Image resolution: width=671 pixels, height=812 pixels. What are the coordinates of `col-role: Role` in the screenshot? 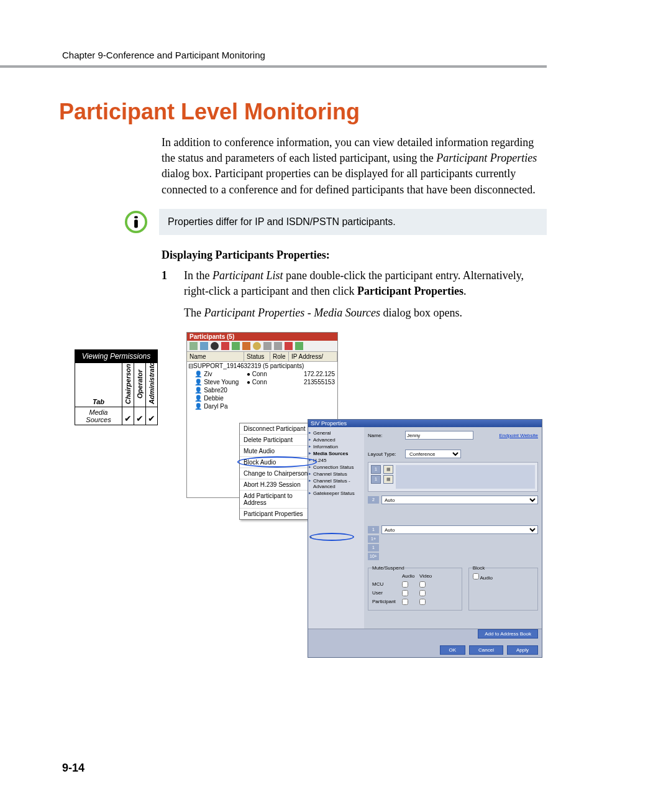 It's located at (280, 357).